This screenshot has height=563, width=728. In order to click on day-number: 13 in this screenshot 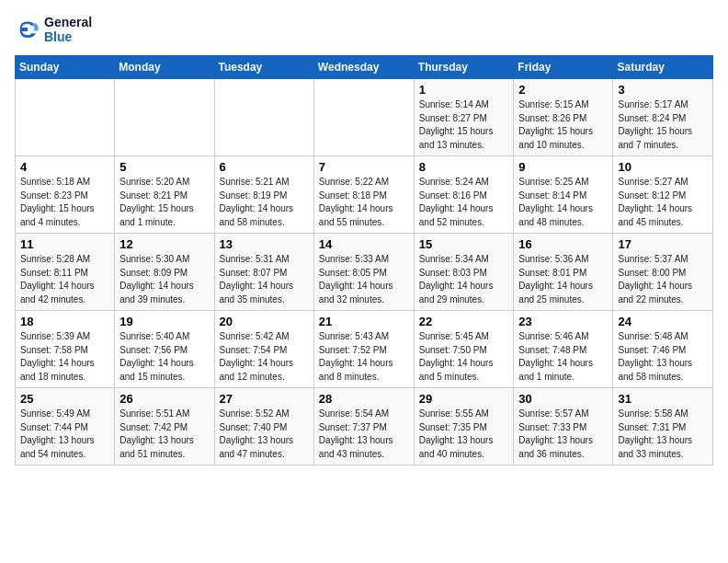, I will do `click(265, 245)`.